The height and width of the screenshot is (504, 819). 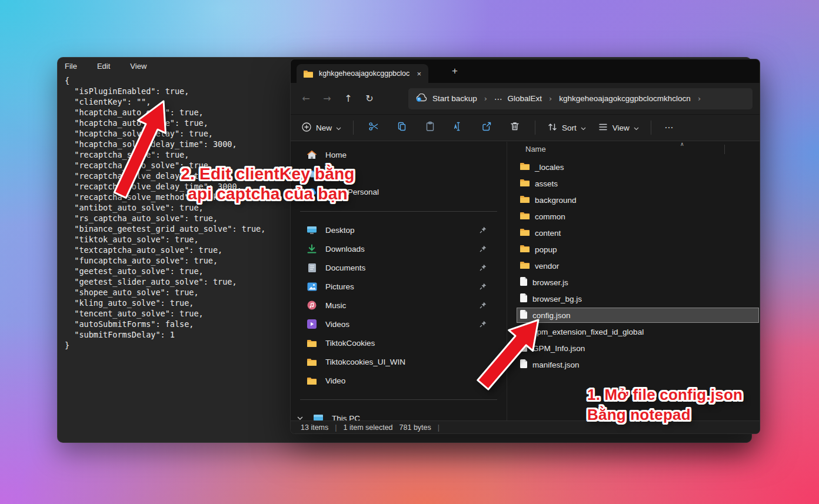 I want to click on file-row-content: content, so click(x=638, y=233).